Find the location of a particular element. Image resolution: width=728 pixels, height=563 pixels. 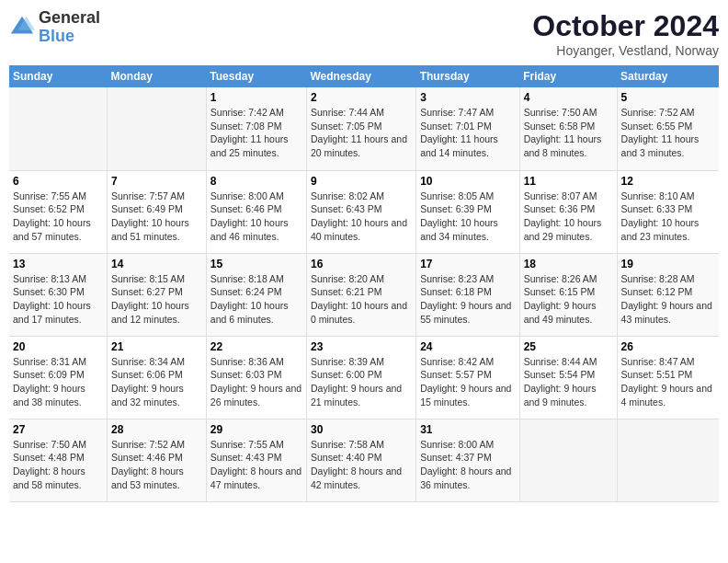

header-day-wednesday: Wednesday is located at coordinates (360, 76).